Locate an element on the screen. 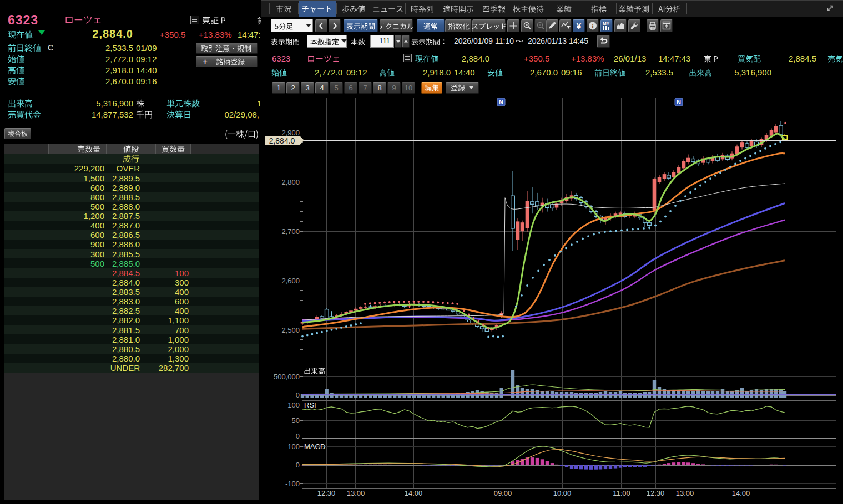 The height and width of the screenshot is (504, 843). svg-text: 50 is located at coordinates (296, 420).